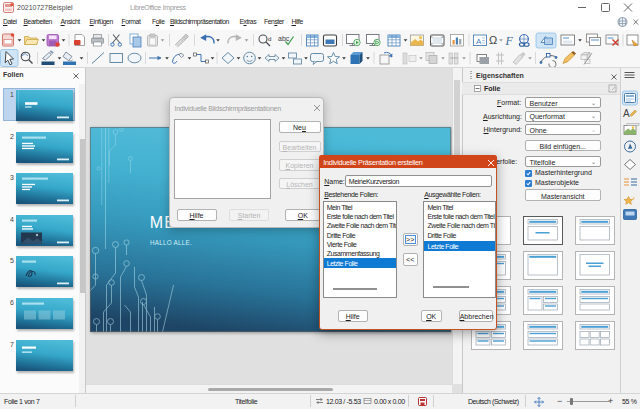 Image resolution: width=640 pixels, height=409 pixels. What do you see at coordinates (171, 242) in the screenshot?
I see `svg-text: HALLO ALLE.` at bounding box center [171, 242].